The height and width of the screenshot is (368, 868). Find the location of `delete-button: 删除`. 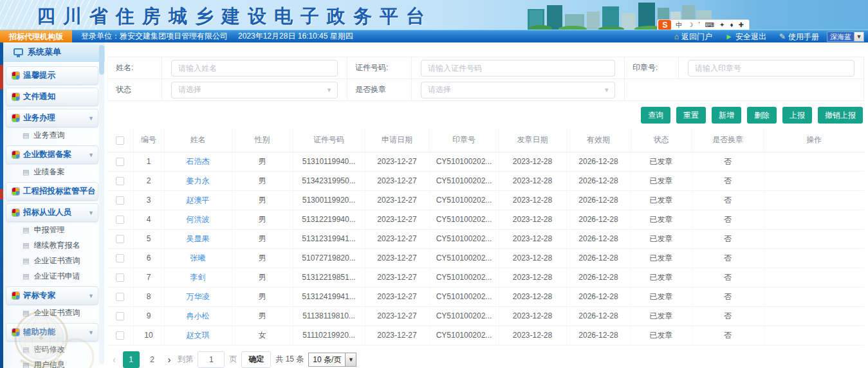

delete-button: 删除 is located at coordinates (762, 115).